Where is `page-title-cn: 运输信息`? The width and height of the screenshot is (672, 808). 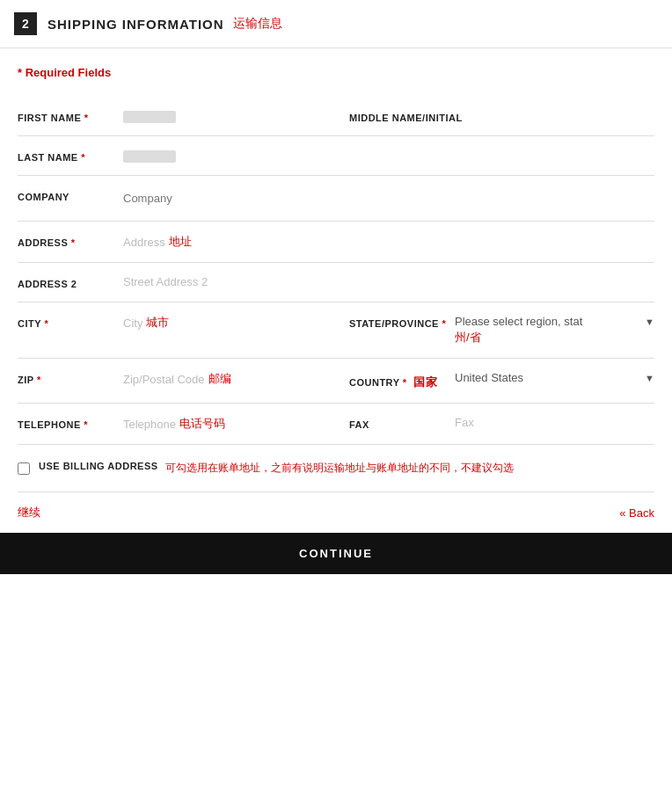
page-title-cn: 运输信息 is located at coordinates (258, 24).